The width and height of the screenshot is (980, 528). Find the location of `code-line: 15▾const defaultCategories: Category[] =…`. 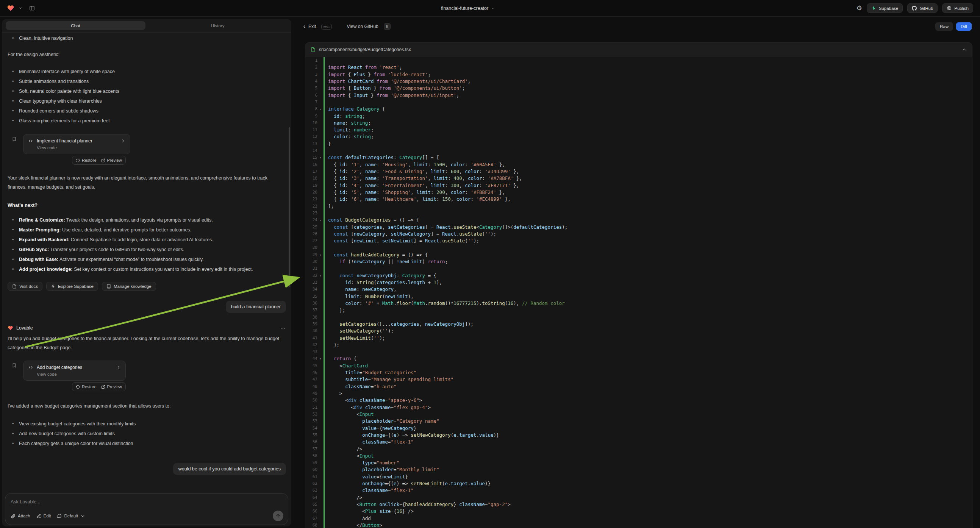

code-line: 15▾const defaultCategories: Category[] =… is located at coordinates (639, 157).